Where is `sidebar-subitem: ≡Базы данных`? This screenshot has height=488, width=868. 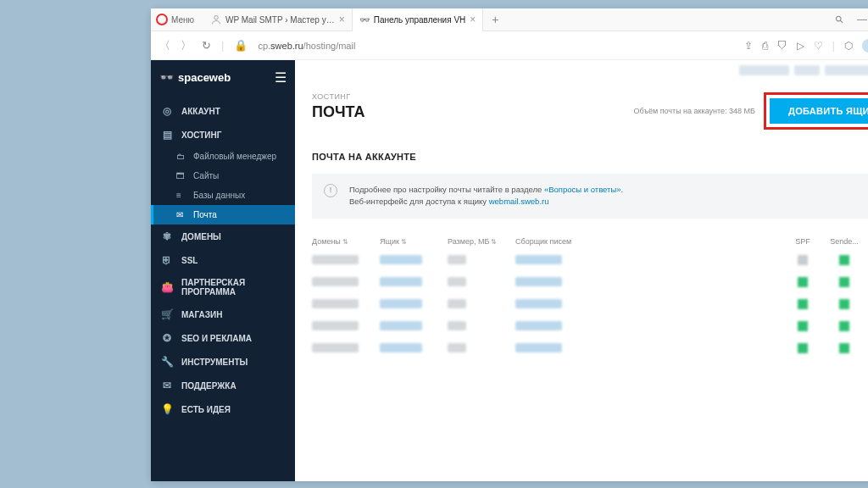 sidebar-subitem: ≡Базы данных is located at coordinates (223, 195).